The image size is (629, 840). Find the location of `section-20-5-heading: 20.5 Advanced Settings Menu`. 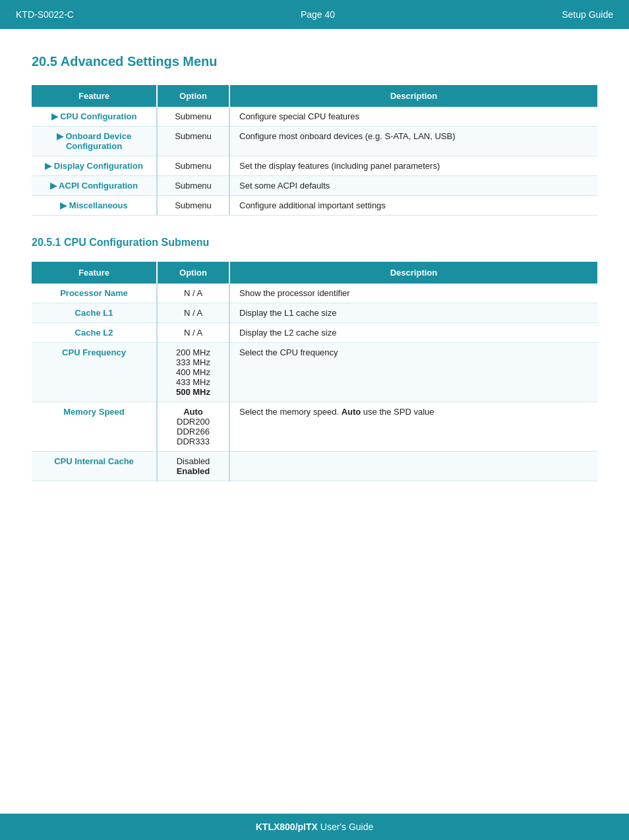

section-20-5-heading: 20.5 Advanced Settings Menu is located at coordinates (314, 62).